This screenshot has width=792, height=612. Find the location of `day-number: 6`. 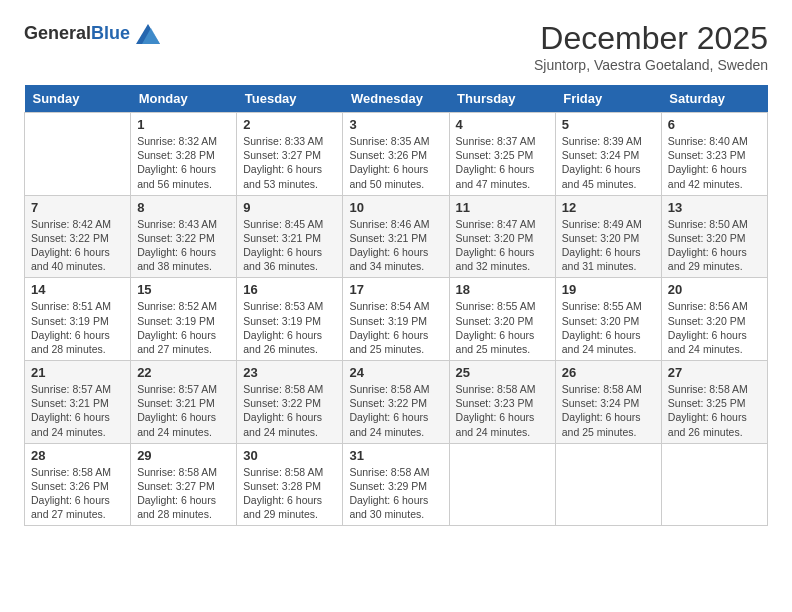

day-number: 6 is located at coordinates (714, 124).